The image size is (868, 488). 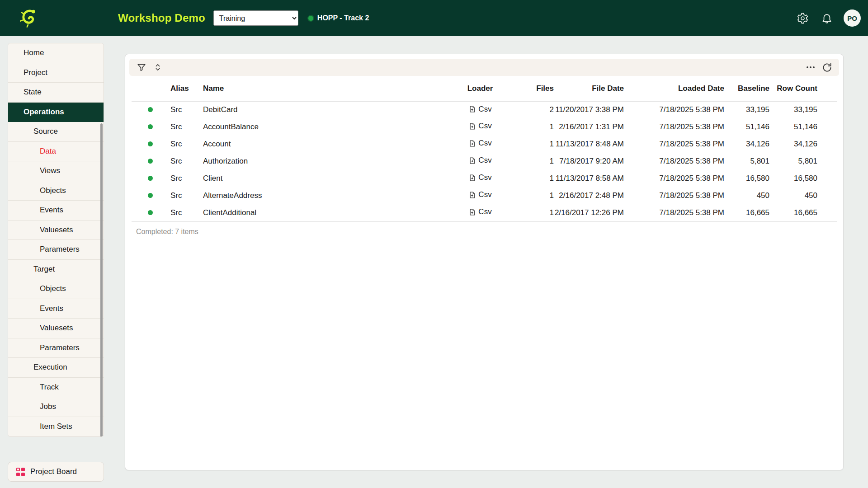 What do you see at coordinates (434, 18) in the screenshot?
I see `app-header: Workshop Demo Training HOPP - Track 2 PO` at bounding box center [434, 18].